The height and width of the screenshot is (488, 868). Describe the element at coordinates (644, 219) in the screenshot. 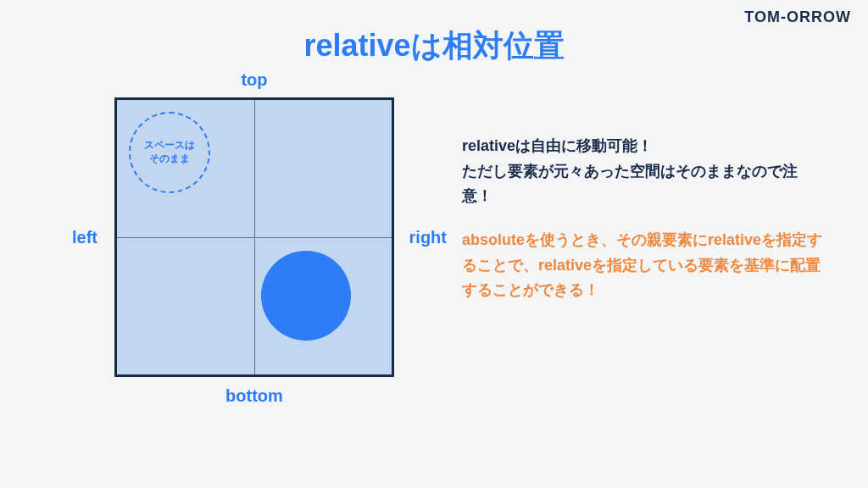

I see `explanation-area: relativeは自由に移動可能！ ただし要素が元々あった空間はそのままなので注…` at that location.